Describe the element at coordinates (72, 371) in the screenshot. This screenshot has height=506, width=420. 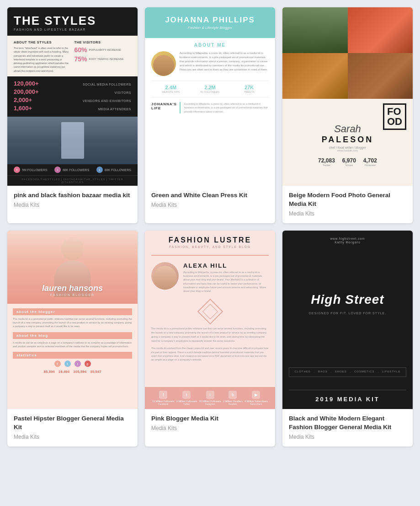
I see `stats-numbers: 35,394 19,494 105,594 35,547` at that location.